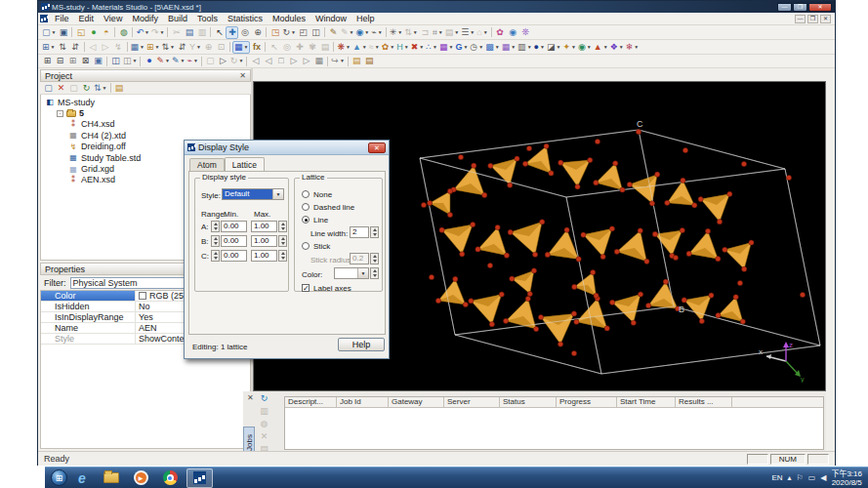  I want to click on style-dropdown: Default▼, so click(253, 194).